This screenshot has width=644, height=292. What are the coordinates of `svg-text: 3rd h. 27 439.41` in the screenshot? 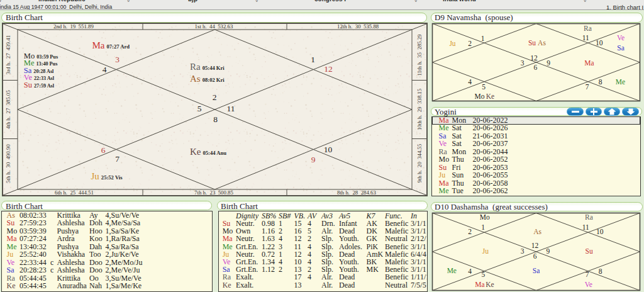 It's located at (8, 55).